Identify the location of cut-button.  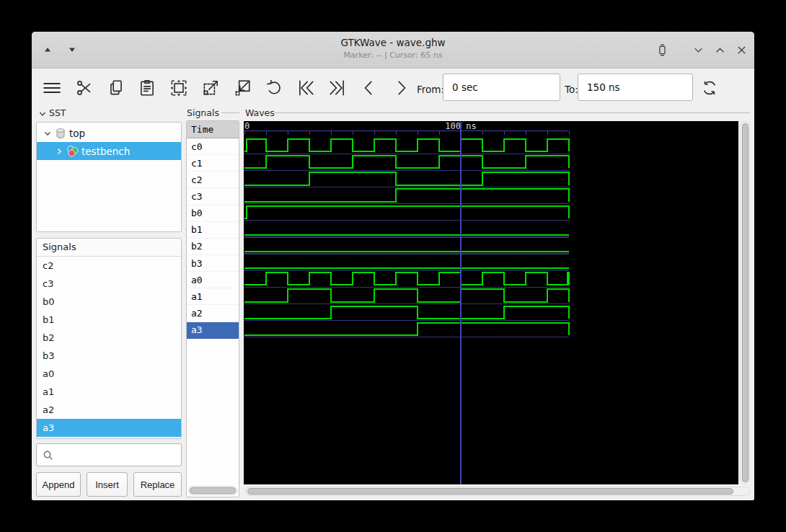
(84, 88).